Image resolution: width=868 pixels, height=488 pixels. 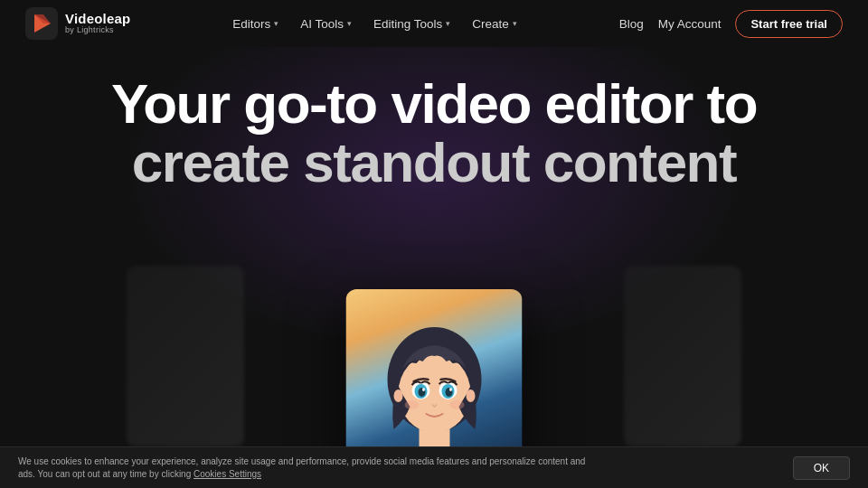 What do you see at coordinates (251, 23) in the screenshot?
I see `nav-editors-label: Editors` at bounding box center [251, 23].